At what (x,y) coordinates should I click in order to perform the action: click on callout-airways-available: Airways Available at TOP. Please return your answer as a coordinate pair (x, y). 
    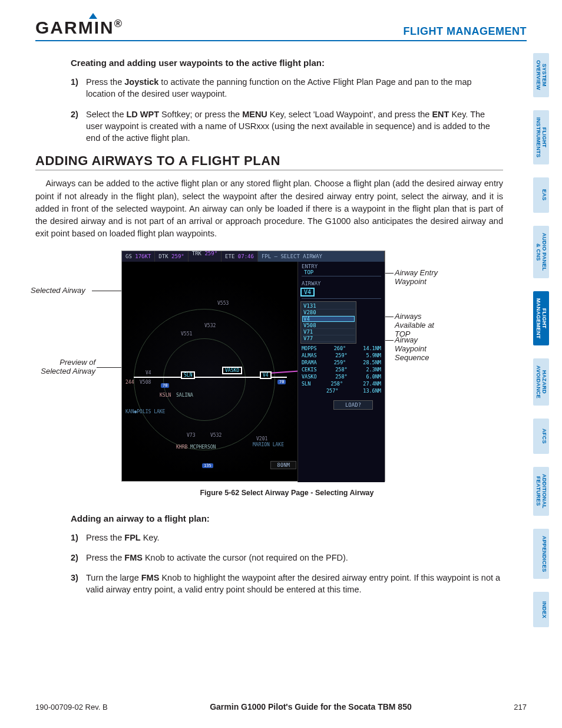
    Looking at the image, I should click on (418, 325).